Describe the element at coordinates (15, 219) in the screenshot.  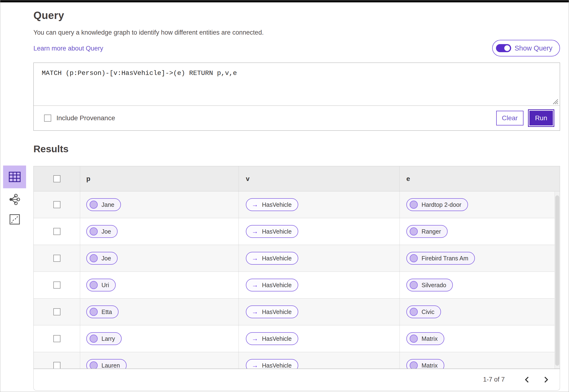
I see `map-view-button` at that location.